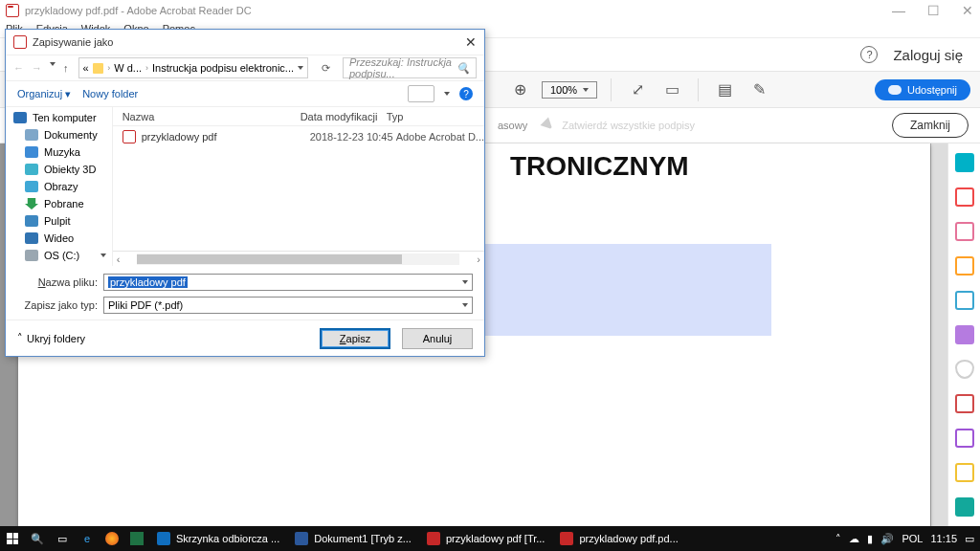 Image resolution: width=980 pixels, height=551 pixels. I want to click on rail-editpdf-icon, so click(965, 231).